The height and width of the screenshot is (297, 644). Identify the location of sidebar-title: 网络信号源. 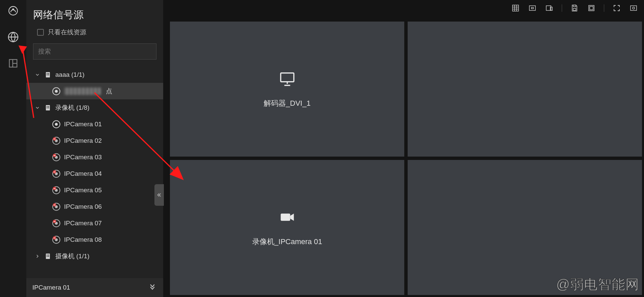
(95, 14).